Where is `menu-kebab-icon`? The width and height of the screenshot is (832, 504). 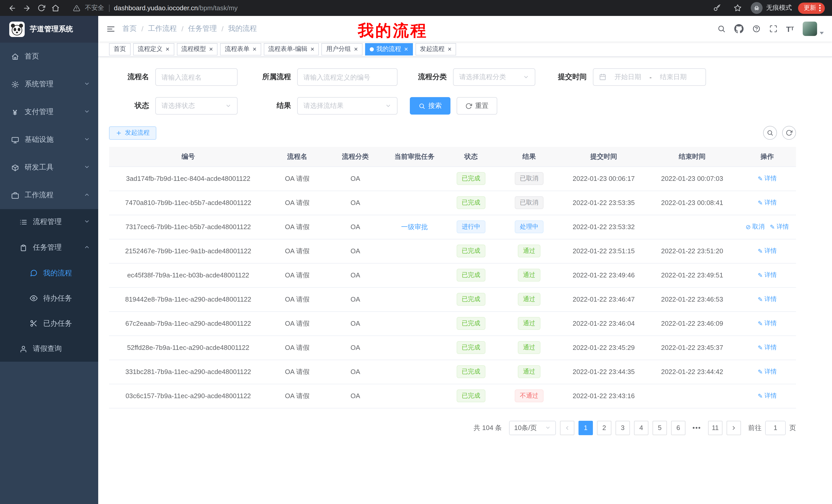 menu-kebab-icon is located at coordinates (820, 8).